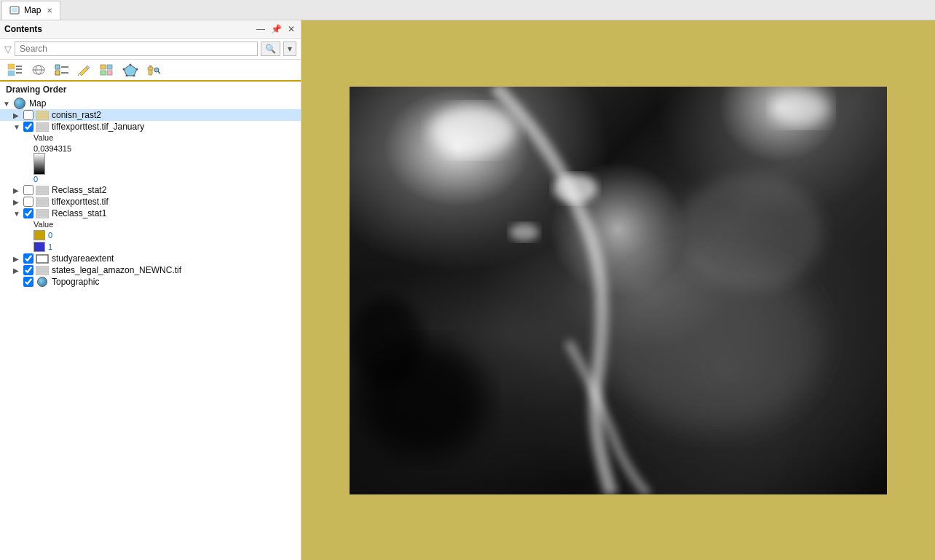  Describe the element at coordinates (79, 190) in the screenshot. I see `reclass-stat2-label: Reclass_stat2` at that location.